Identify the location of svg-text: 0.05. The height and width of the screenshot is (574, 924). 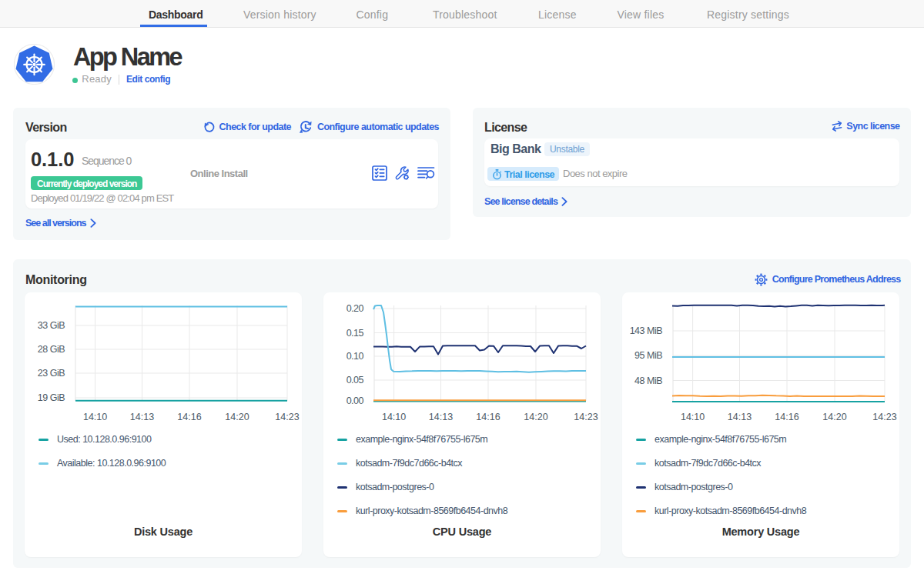
(356, 380).